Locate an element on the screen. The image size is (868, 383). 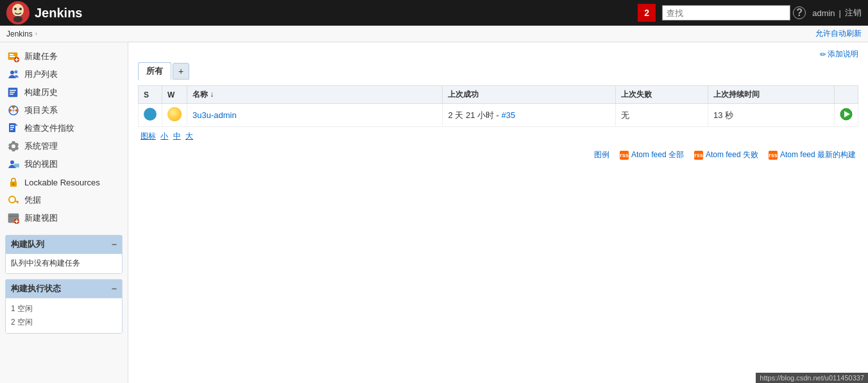
url-text: https://blog.csdn.net/u011450337 is located at coordinates (812, 378).